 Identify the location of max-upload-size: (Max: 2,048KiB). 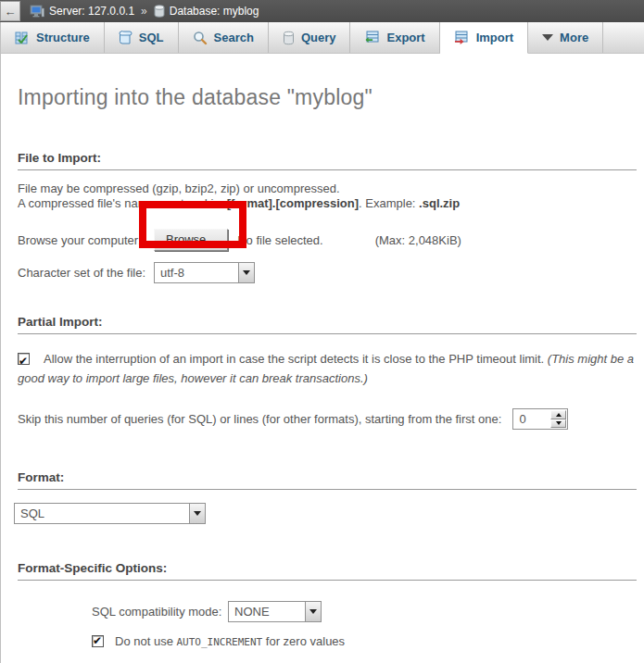
(419, 241).